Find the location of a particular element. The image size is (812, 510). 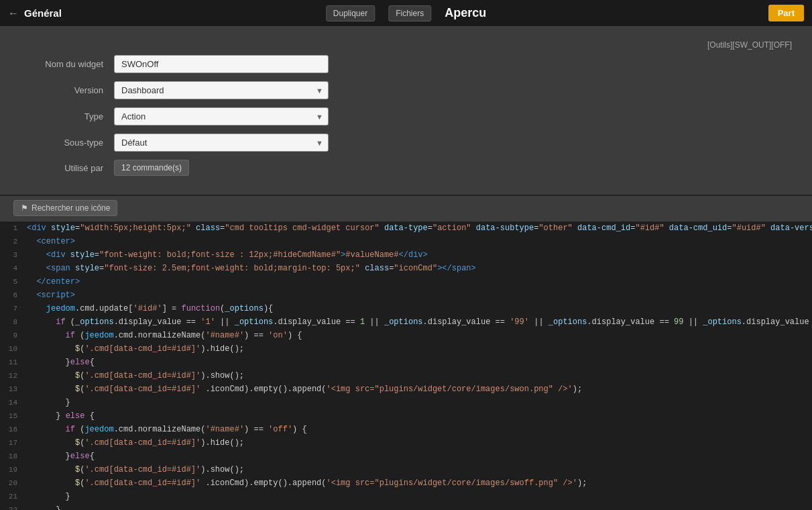

flag-icon: ⚑ is located at coordinates (24, 208).